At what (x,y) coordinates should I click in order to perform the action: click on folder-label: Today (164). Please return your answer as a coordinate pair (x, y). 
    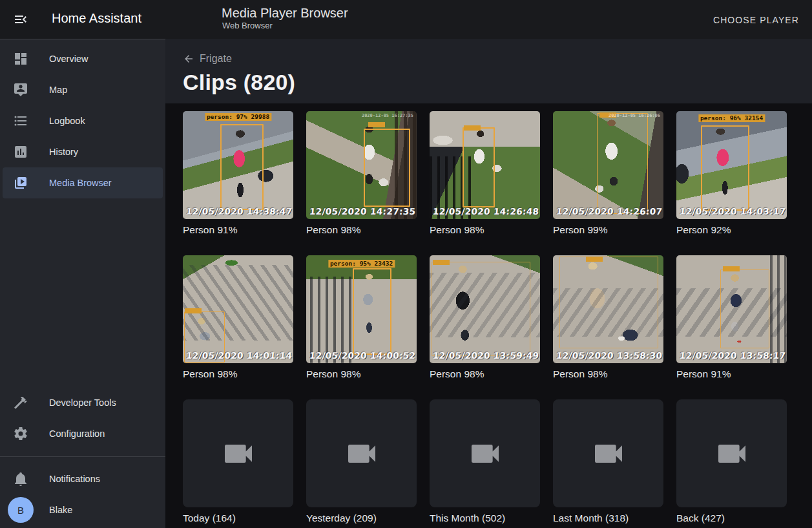
    Looking at the image, I should click on (238, 518).